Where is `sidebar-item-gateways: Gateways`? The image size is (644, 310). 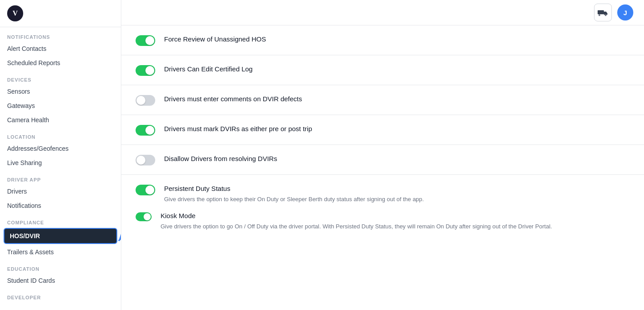
sidebar-item-gateways: Gateways is located at coordinates (61, 106).